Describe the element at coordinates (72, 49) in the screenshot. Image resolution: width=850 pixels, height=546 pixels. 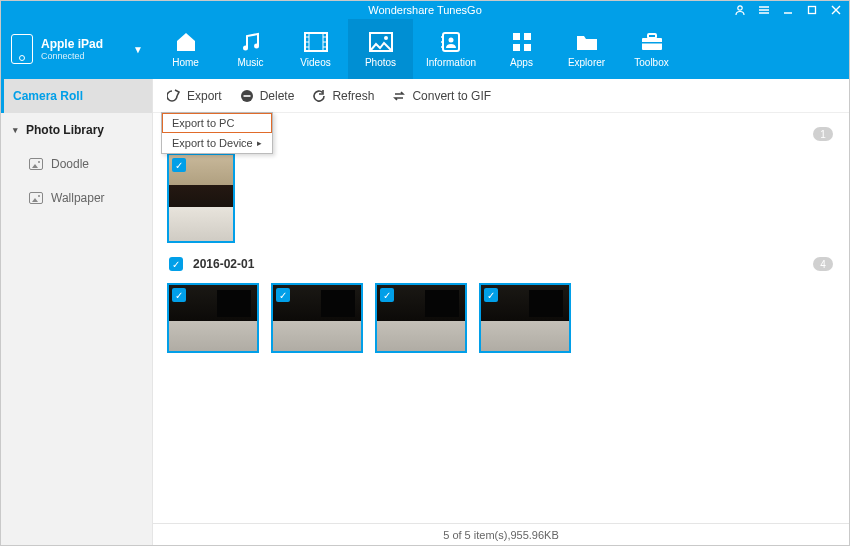
I see `device-info: Apple iPad Connected` at that location.